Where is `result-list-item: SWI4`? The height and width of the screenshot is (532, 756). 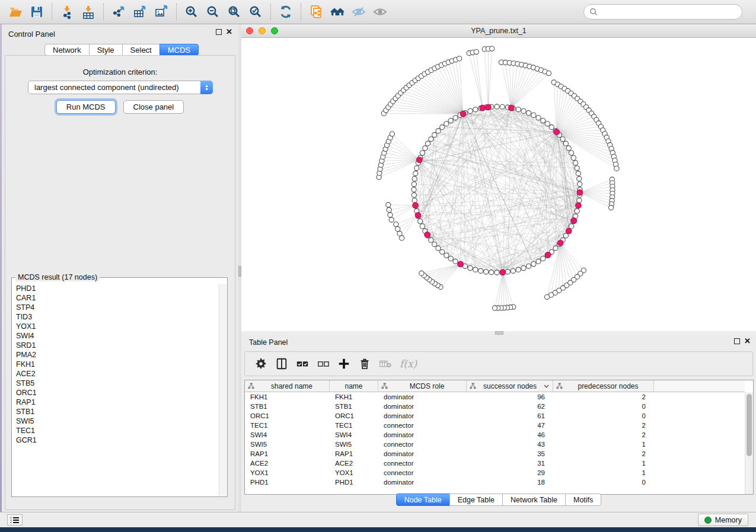 result-list-item: SWI4 is located at coordinates (116, 336).